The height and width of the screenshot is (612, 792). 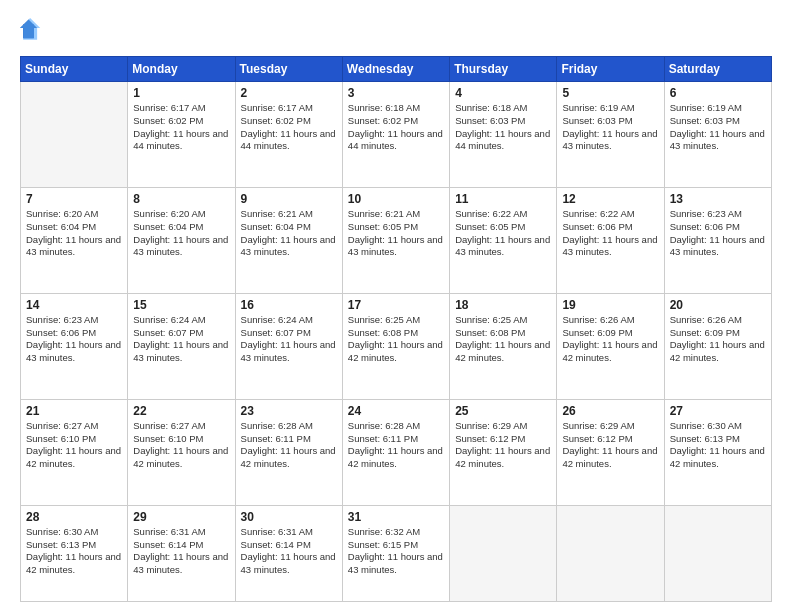 What do you see at coordinates (610, 240) in the screenshot?
I see `calendar-cell: 12Sunrise: 6:22 AMSunset: 6:06 PMDayligh…` at bounding box center [610, 240].